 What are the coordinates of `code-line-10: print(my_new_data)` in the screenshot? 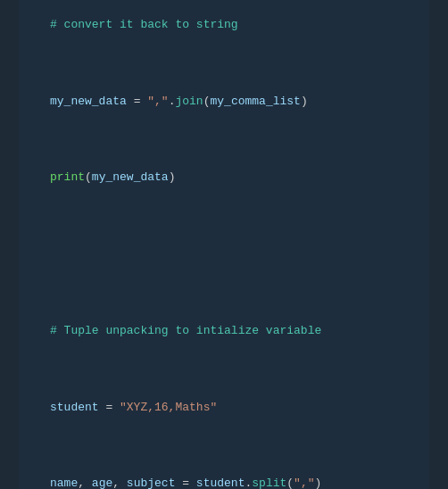 It's located at (224, 177).